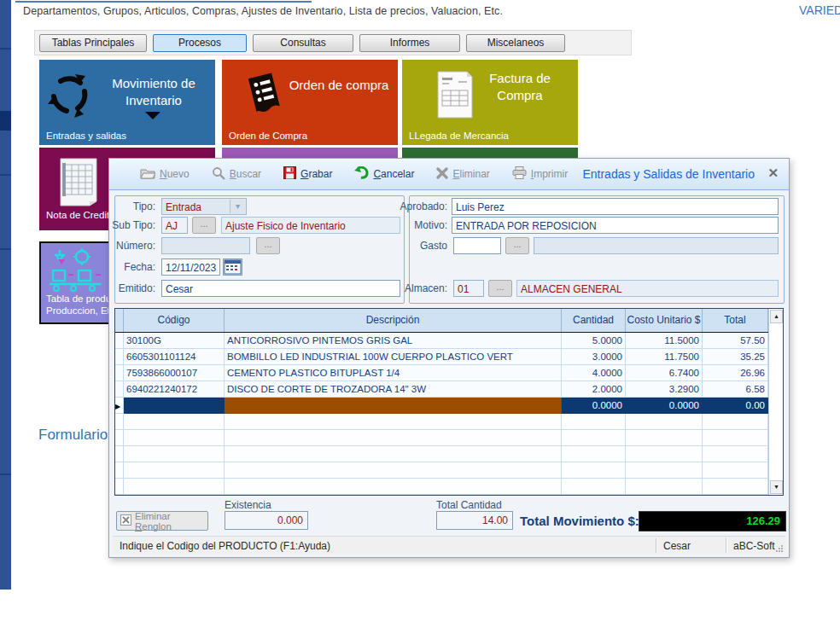 The width and height of the screenshot is (840, 639). I want to click on chevron-down-icon: ▾, so click(237, 206).